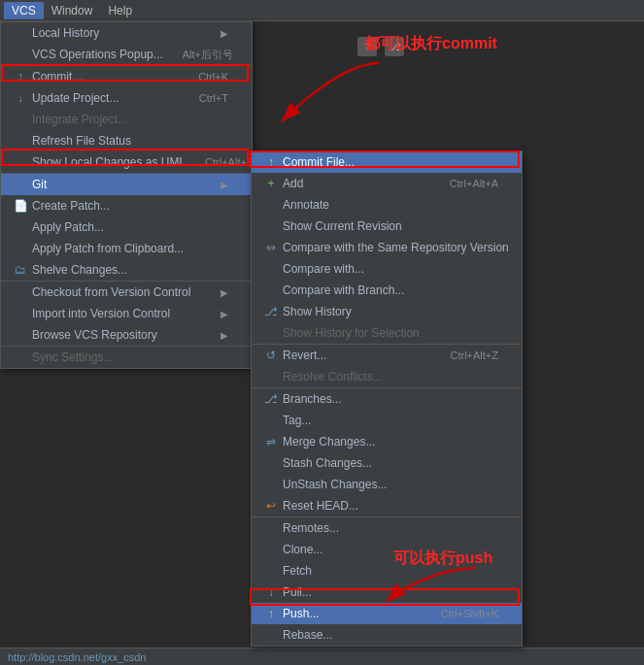 The height and width of the screenshot is (665, 644). Describe the element at coordinates (271, 571) in the screenshot. I see `fetch-icon` at that location.